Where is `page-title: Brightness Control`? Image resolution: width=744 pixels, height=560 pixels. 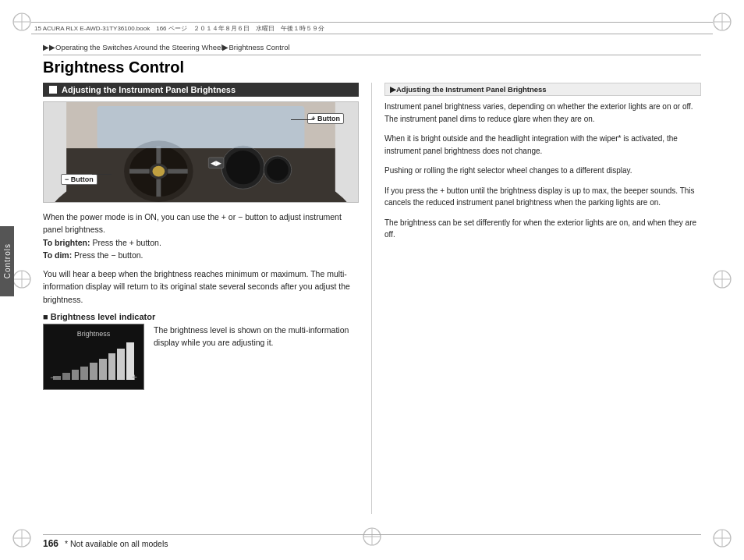 page-title: Brightness Control is located at coordinates (372, 67).